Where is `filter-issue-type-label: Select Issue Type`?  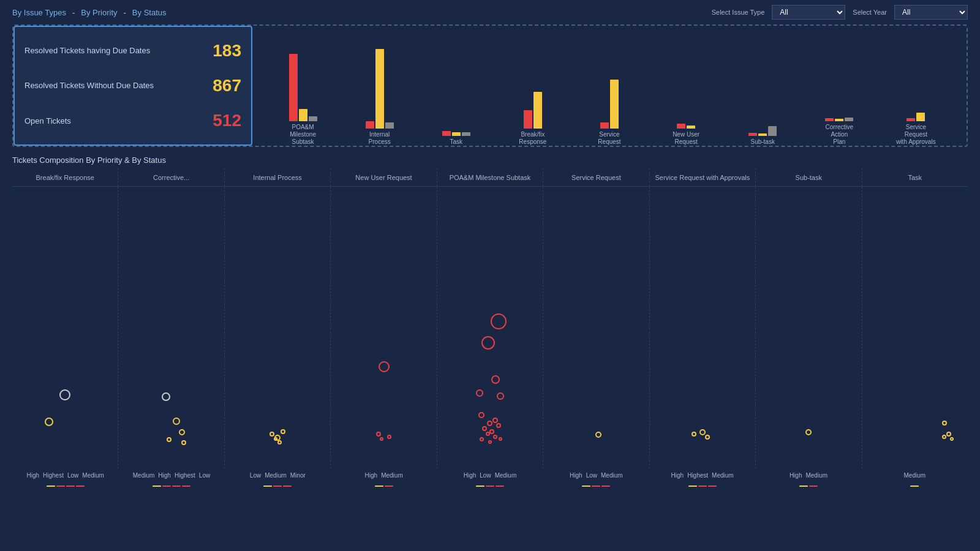
filter-issue-type-label: Select Issue Type is located at coordinates (739, 12).